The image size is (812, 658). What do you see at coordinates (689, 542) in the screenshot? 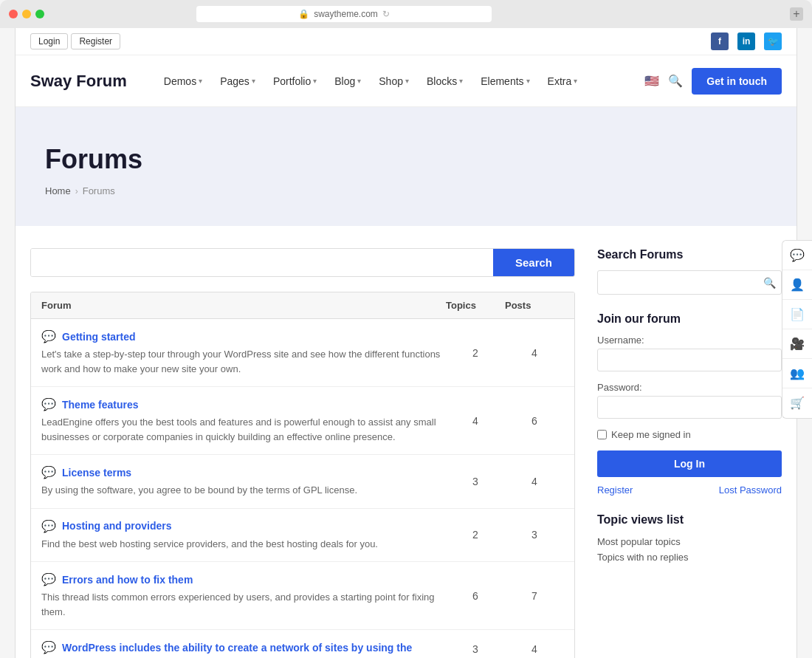
I see `list-item: Most popular topics` at bounding box center [689, 542].